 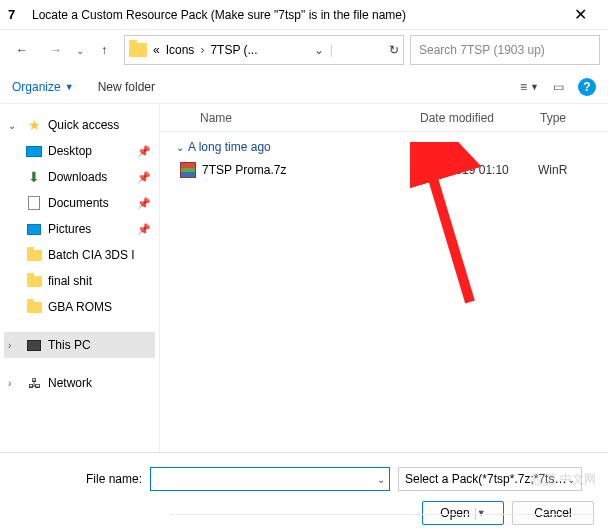 I want to click on documents-label: Documents, so click(x=78, y=203).